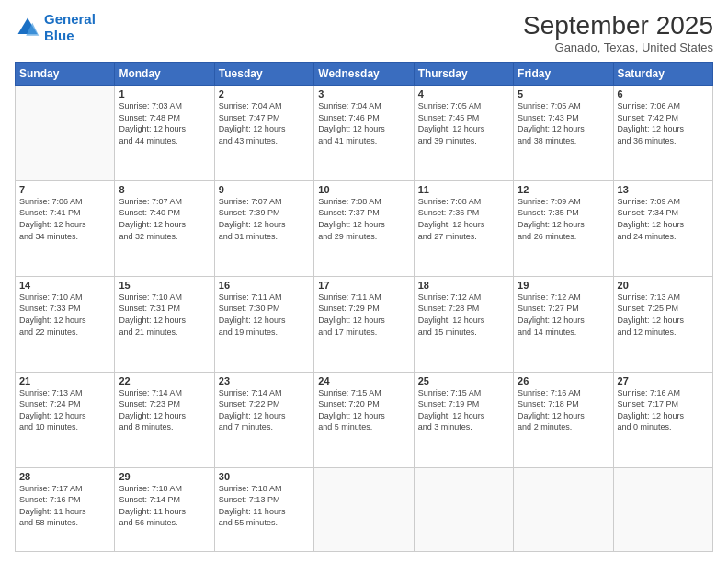  What do you see at coordinates (364, 74) in the screenshot?
I see `weekday-header: Wednesday` at bounding box center [364, 74].